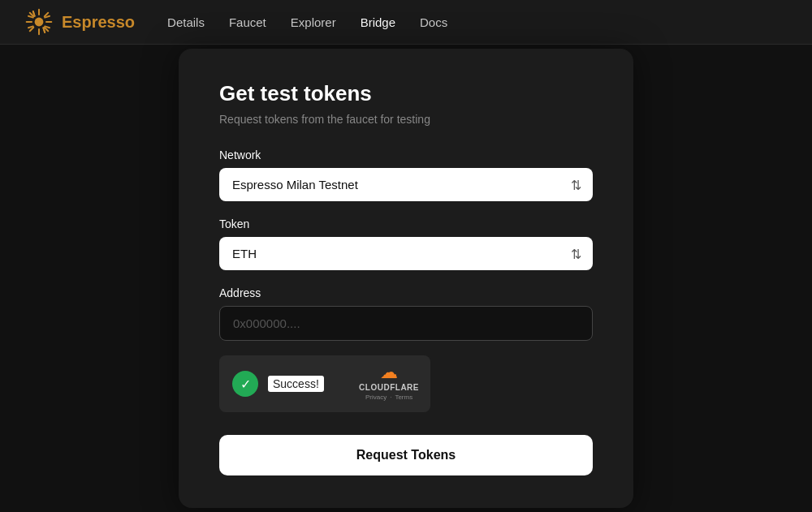  What do you see at coordinates (406, 293) in the screenshot?
I see `address-label: Address` at bounding box center [406, 293].